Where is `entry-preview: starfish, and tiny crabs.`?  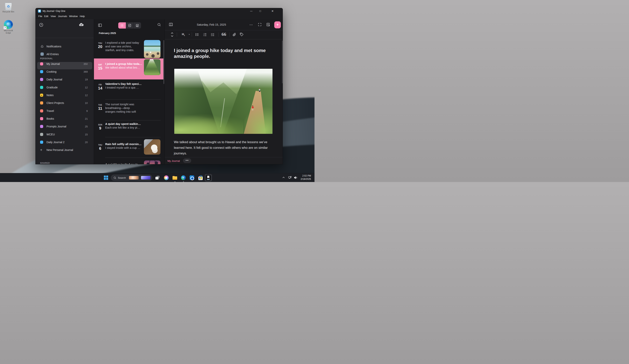 entry-preview: starfish, and tiny crabs. is located at coordinates (124, 50).